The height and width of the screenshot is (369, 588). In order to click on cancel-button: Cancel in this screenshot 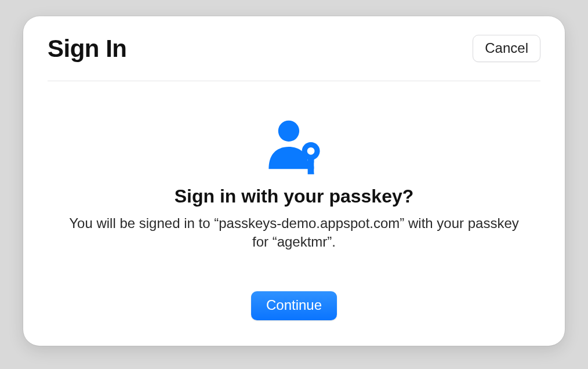, I will do `click(507, 49)`.